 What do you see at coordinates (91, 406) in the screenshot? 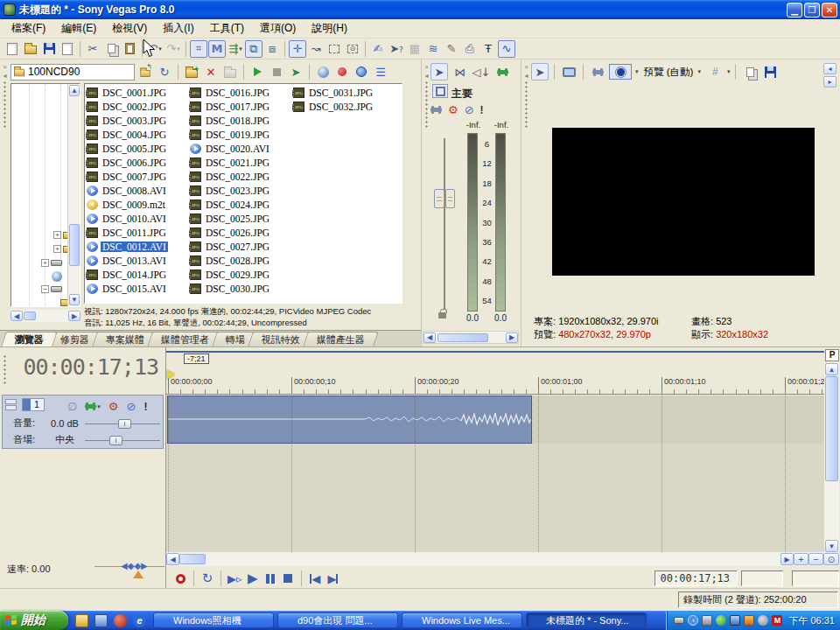
I see `track-fx-icon` at bounding box center [91, 406].